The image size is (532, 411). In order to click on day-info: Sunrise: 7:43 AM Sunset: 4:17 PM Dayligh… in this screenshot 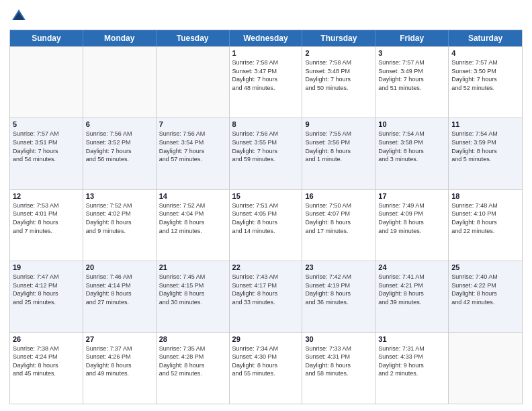, I will do `click(266, 289)`.